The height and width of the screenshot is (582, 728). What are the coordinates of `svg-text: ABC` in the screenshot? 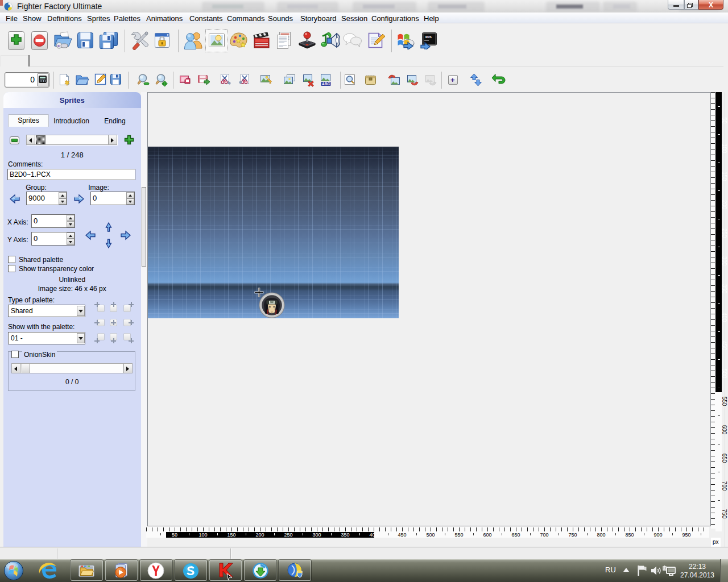 It's located at (326, 84).